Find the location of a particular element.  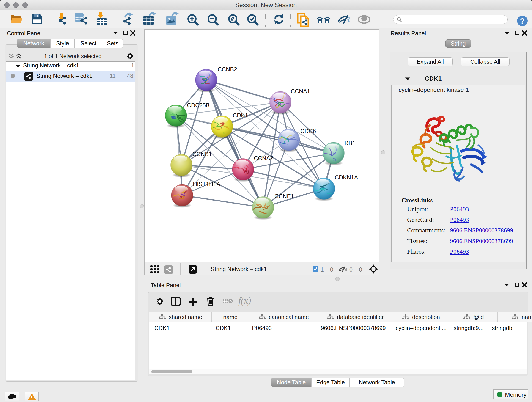

svg-text: HIST1H1A is located at coordinates (207, 184).